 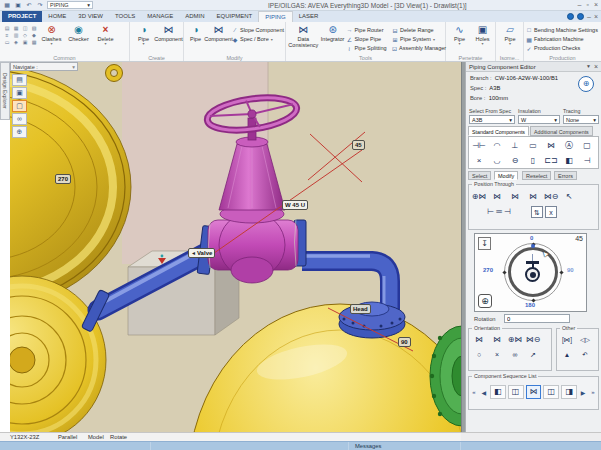 What do you see at coordinates (510, 34) in the screenshot?
I see `isometric-pipe-button: ▱ Pipe ▾` at bounding box center [510, 34].